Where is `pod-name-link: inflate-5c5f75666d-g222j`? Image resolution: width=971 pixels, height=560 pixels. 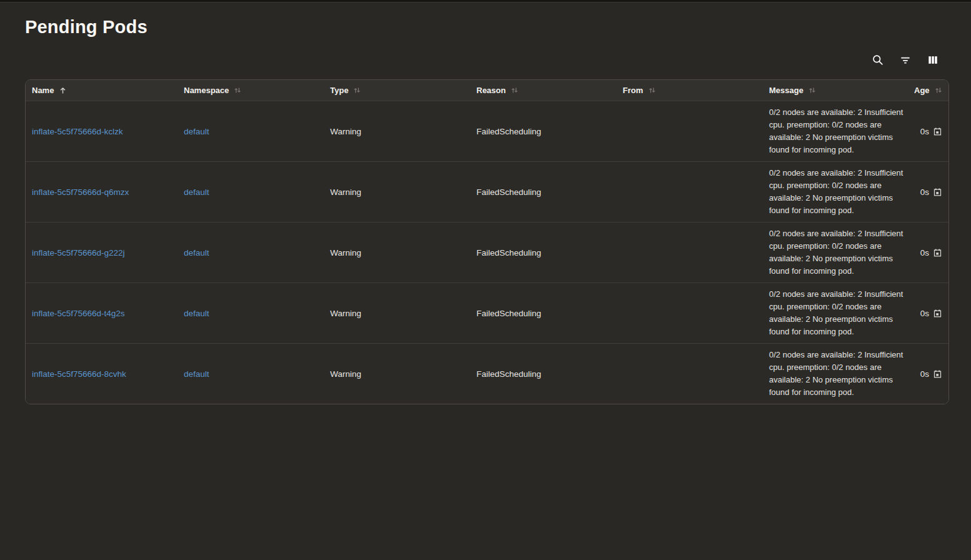
pod-name-link: inflate-5c5f75666d-g222j is located at coordinates (79, 252).